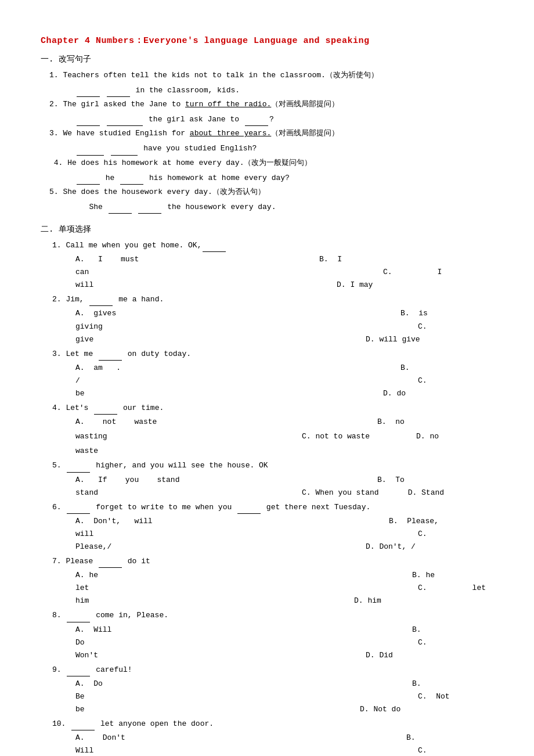 The height and width of the screenshot is (756, 534). Describe the element at coordinates (163, 601) in the screenshot. I see `mcq7-him: him` at that location.